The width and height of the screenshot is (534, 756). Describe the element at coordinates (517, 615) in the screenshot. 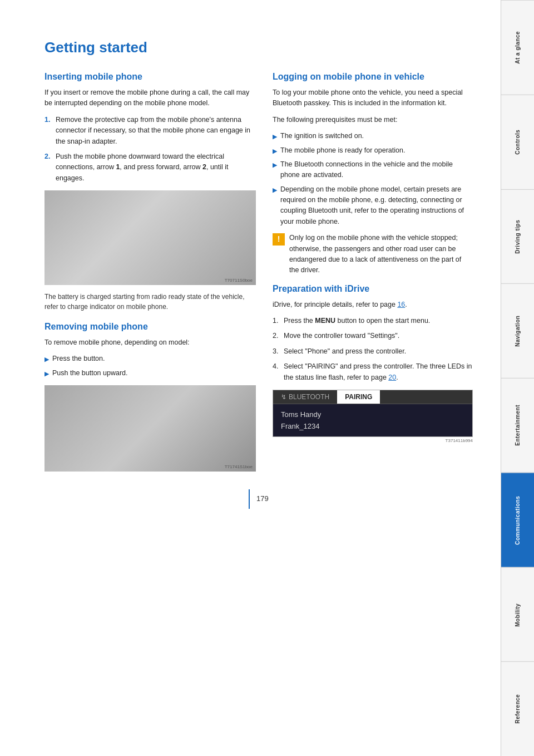

I see `sidebar-tab-mobility: Mobility` at that location.